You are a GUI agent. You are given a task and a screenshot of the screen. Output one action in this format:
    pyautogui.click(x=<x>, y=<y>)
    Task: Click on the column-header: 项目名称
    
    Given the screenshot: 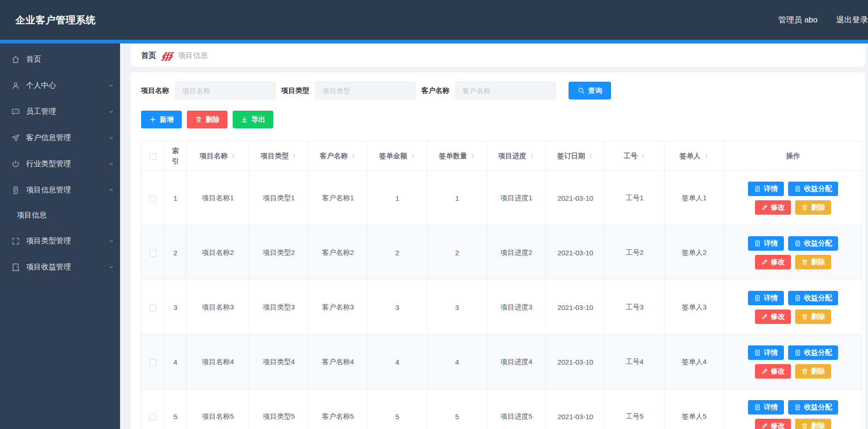 What is the action you would take?
    pyautogui.click(x=218, y=156)
    